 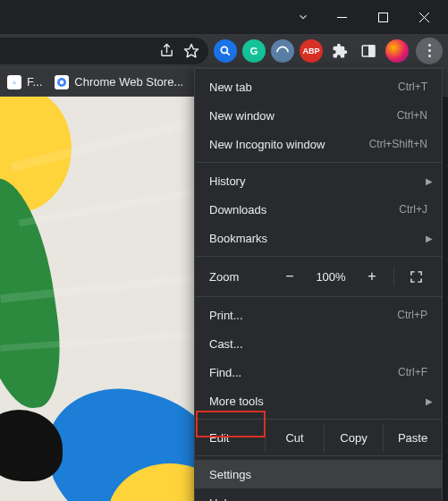 I want to click on browser-toolbar: G ABP, so click(x=224, y=51).